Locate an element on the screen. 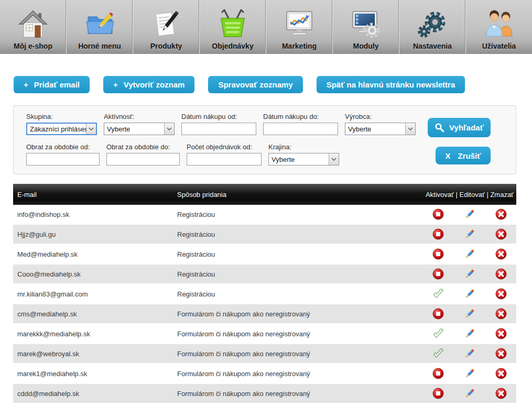  manage-lists-label: Spravovať zoznamy is located at coordinates (255, 85).